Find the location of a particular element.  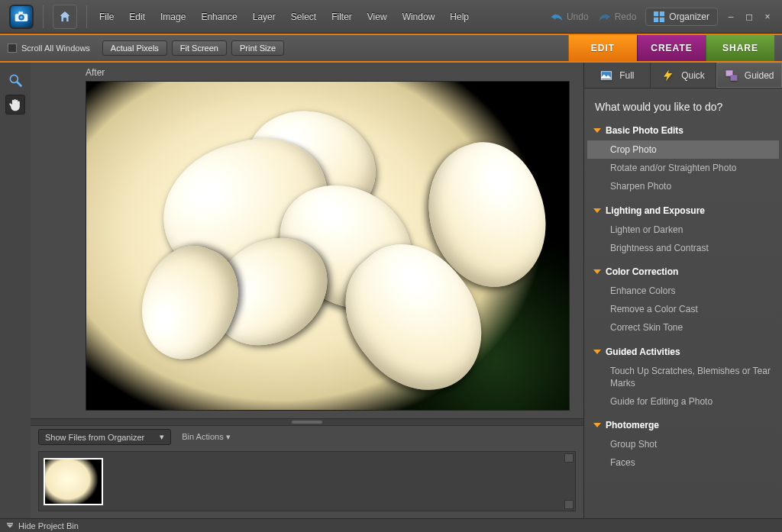

window-controls: – ◻ × is located at coordinates (751, 17).